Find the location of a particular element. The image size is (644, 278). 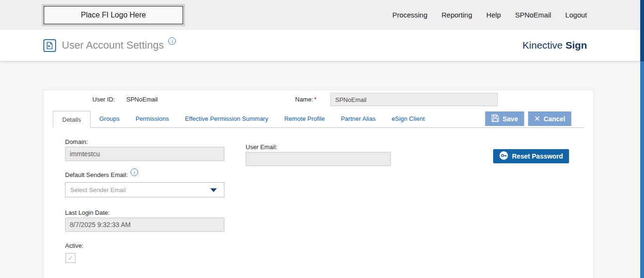

nav-current-user: SPNoEmail is located at coordinates (533, 15).